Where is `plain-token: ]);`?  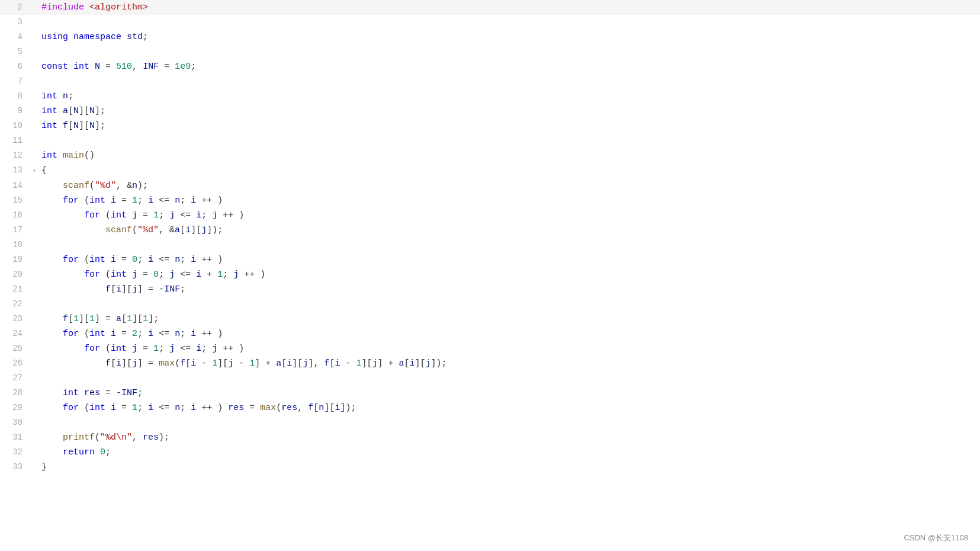 plain-token: ]); is located at coordinates (214, 230).